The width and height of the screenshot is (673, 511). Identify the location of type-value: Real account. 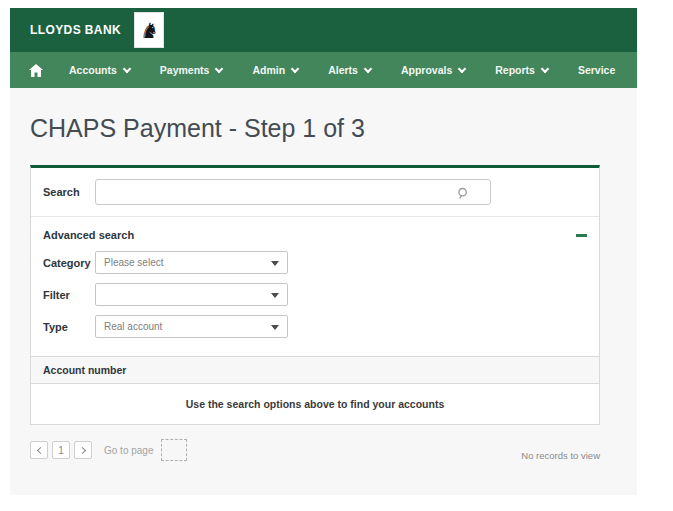
(192, 326).